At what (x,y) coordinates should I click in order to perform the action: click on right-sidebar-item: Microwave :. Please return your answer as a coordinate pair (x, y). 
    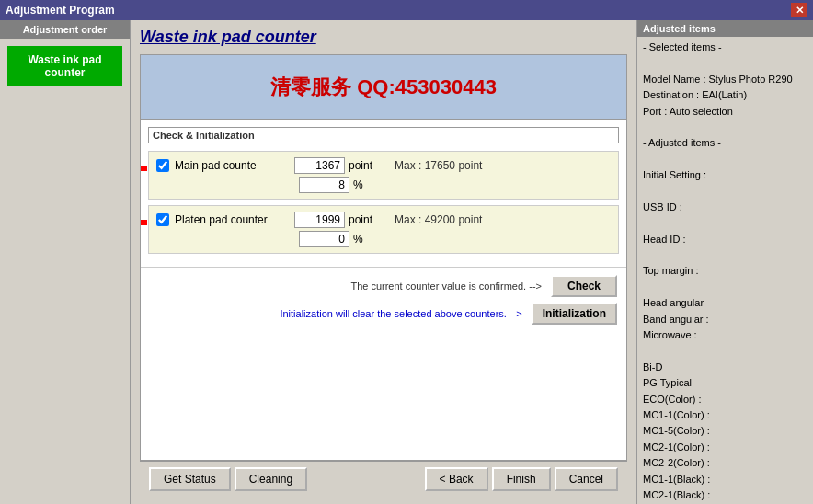
    Looking at the image, I should click on (725, 335).